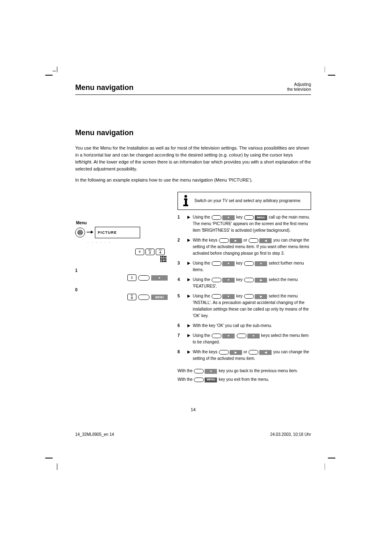  Describe the element at coordinates (248, 201) in the screenshot. I see `note-text: Switch on your TV set and select any arb…` at that location.